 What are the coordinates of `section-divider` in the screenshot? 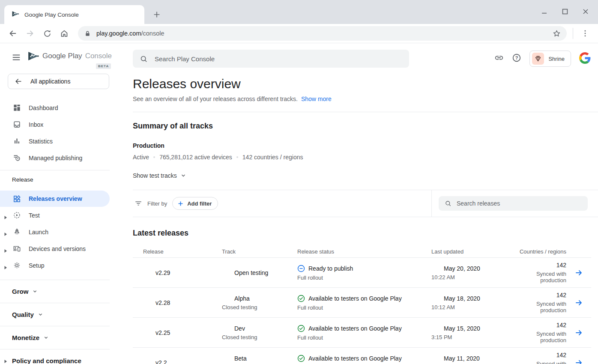 It's located at (365, 112).